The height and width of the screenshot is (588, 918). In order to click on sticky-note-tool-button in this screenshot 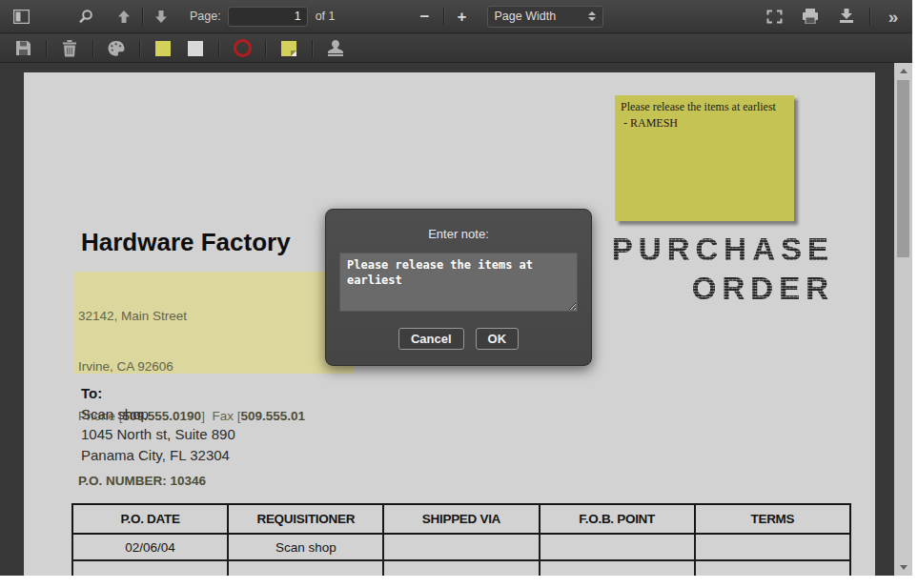, I will do `click(289, 49)`.